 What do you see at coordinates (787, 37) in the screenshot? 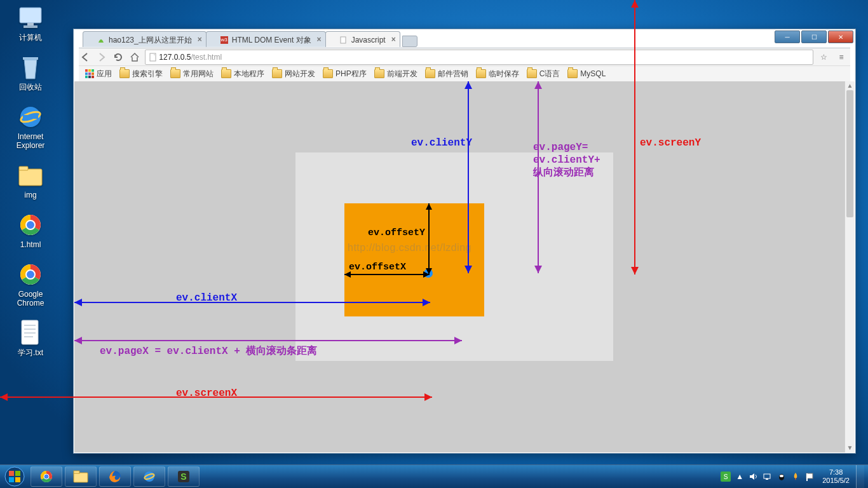
I see `minimize-button: ─` at bounding box center [787, 37].